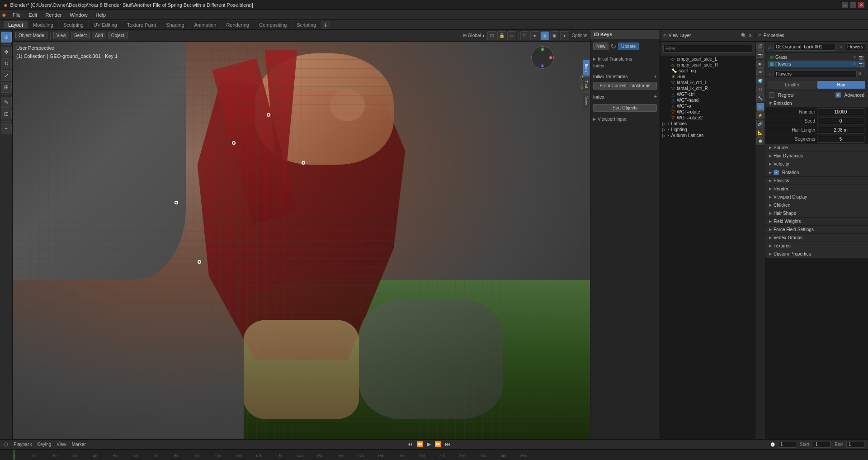 The image size is (868, 460). Describe the element at coordinates (760, 90) in the screenshot. I see `prop-tab-object: ⬡` at that location.